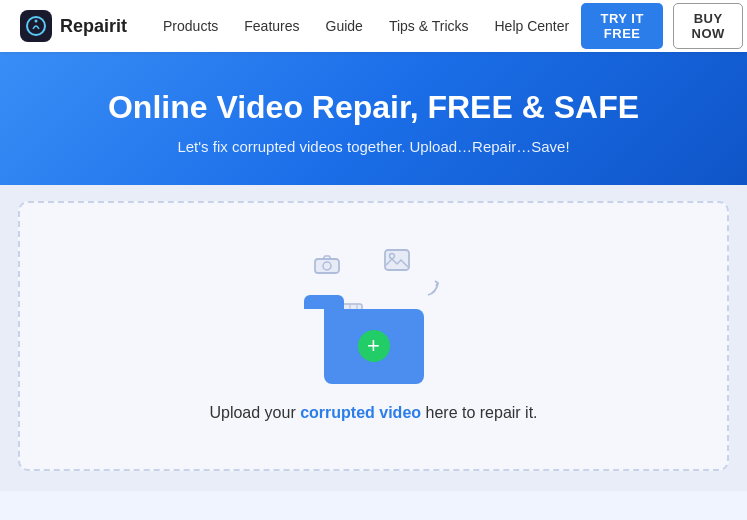 The width and height of the screenshot is (747, 520). What do you see at coordinates (272, 26) in the screenshot?
I see `nav-features: Features` at bounding box center [272, 26].